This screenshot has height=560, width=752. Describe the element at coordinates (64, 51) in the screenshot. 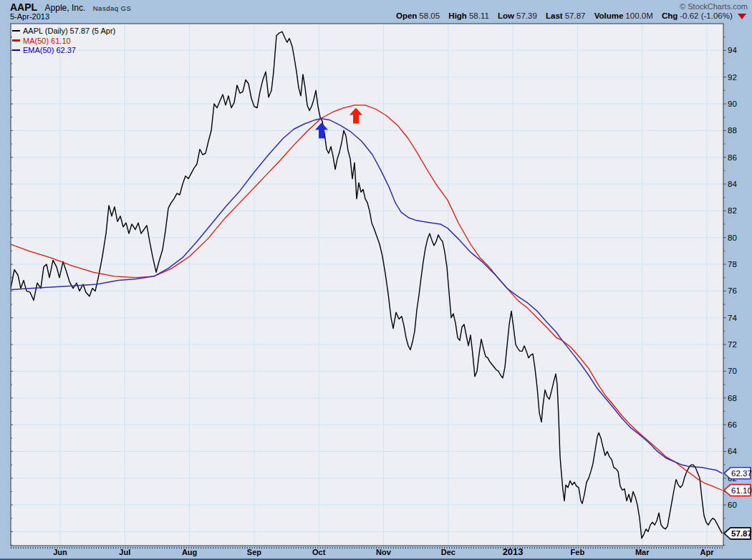

I see `legend-item-ema50: EMA(50) 62.37` at that location.